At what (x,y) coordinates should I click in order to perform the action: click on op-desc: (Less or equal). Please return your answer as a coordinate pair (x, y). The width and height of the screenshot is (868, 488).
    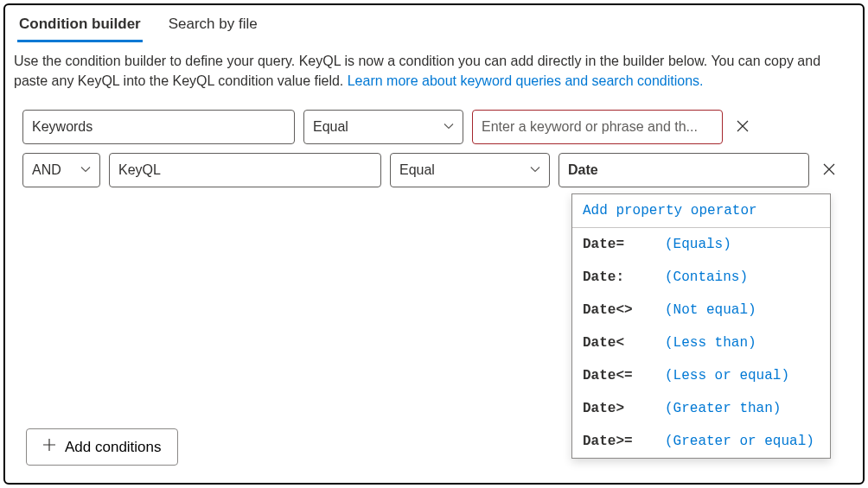
    Looking at the image, I should click on (727, 376).